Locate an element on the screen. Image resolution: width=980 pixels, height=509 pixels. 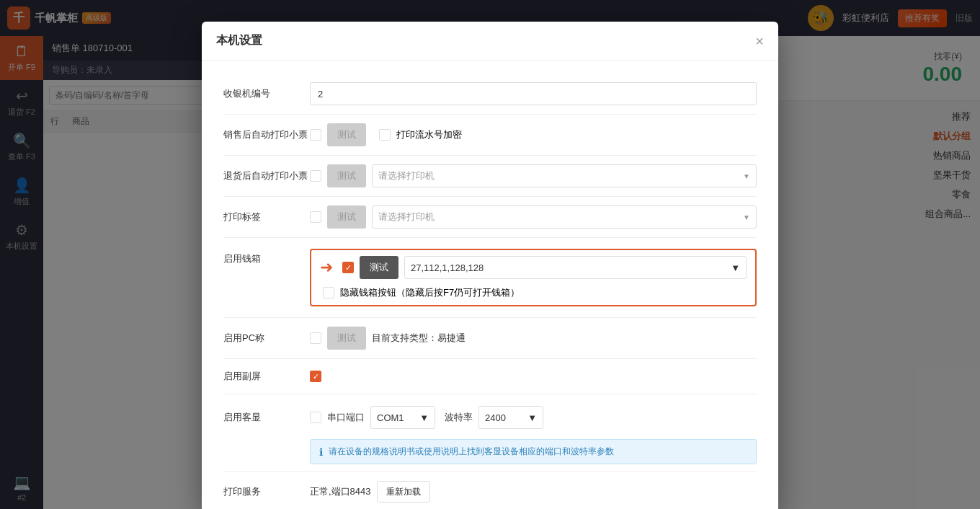
dialog-header: 本机设置 × is located at coordinates (490, 41).